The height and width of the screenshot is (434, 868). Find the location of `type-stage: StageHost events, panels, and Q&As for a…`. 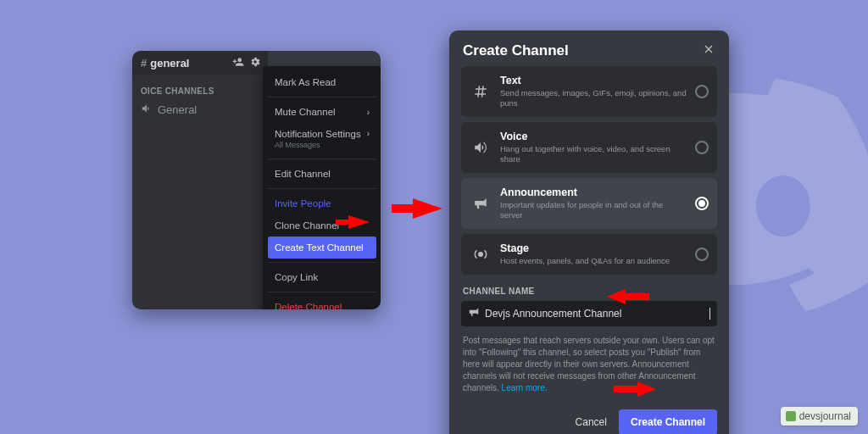

type-stage: StageHost events, panels, and Q&As for a… is located at coordinates (589, 254).